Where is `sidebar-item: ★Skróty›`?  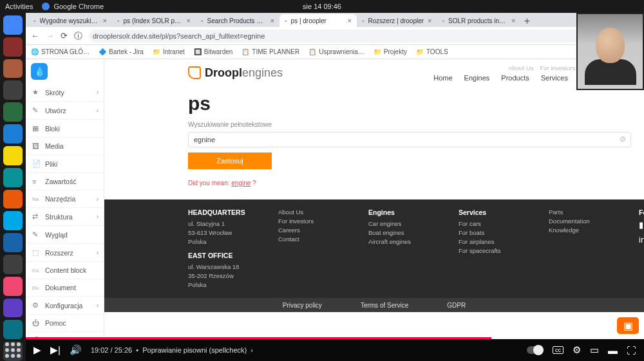
sidebar-item: ★Skróty› is located at coordinates (64, 93).